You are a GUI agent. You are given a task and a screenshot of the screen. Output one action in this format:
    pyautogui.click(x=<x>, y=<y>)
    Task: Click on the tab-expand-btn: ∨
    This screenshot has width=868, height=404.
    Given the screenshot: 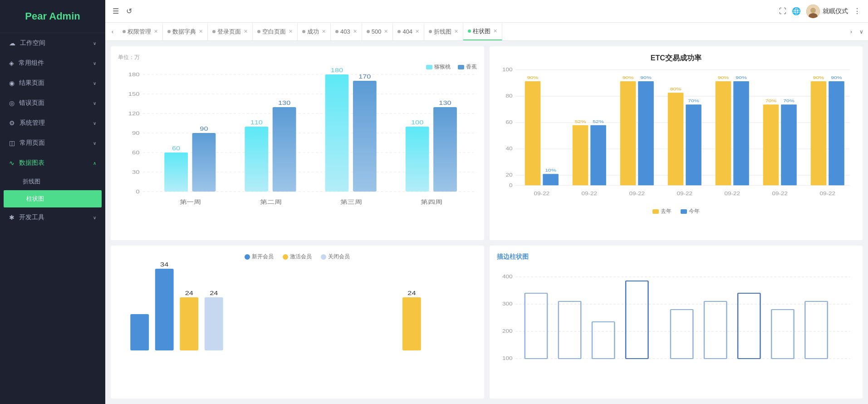 What is the action you would take?
    pyautogui.click(x=861, y=32)
    